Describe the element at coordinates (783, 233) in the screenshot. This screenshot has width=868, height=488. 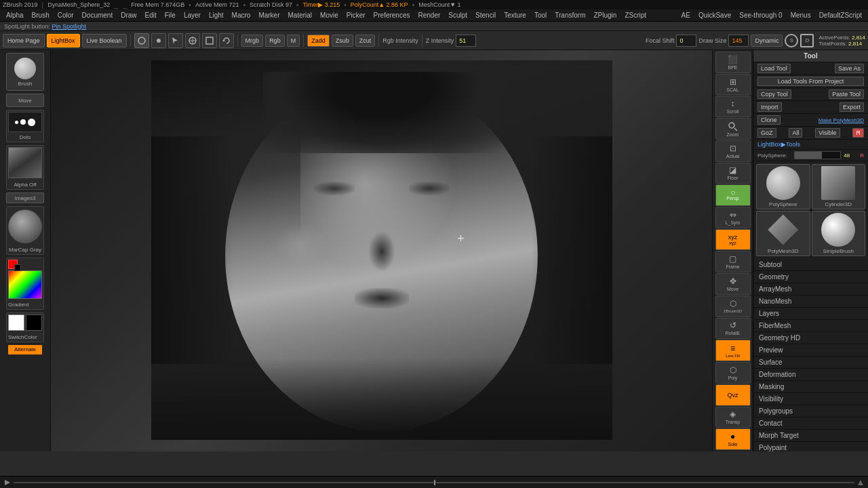
I see `thumb-polymesh3d: PolyMesh3D` at that location.